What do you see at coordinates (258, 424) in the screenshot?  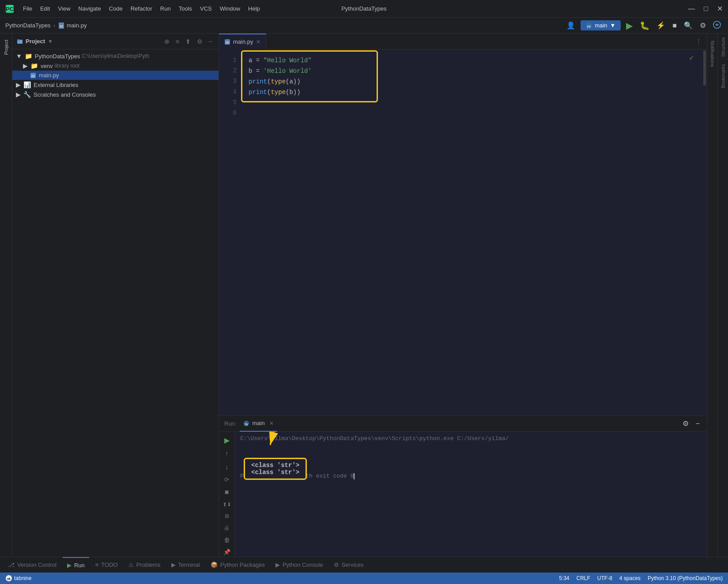 I see `run-tab-main: py main ✕` at bounding box center [258, 424].